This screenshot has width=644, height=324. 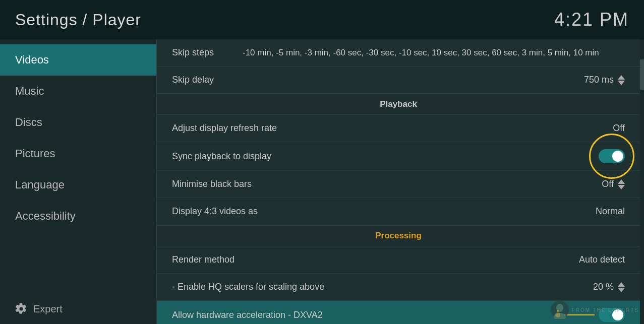 I want to click on watermark-text: FROM THE EXPERTS, so click(x=605, y=310).